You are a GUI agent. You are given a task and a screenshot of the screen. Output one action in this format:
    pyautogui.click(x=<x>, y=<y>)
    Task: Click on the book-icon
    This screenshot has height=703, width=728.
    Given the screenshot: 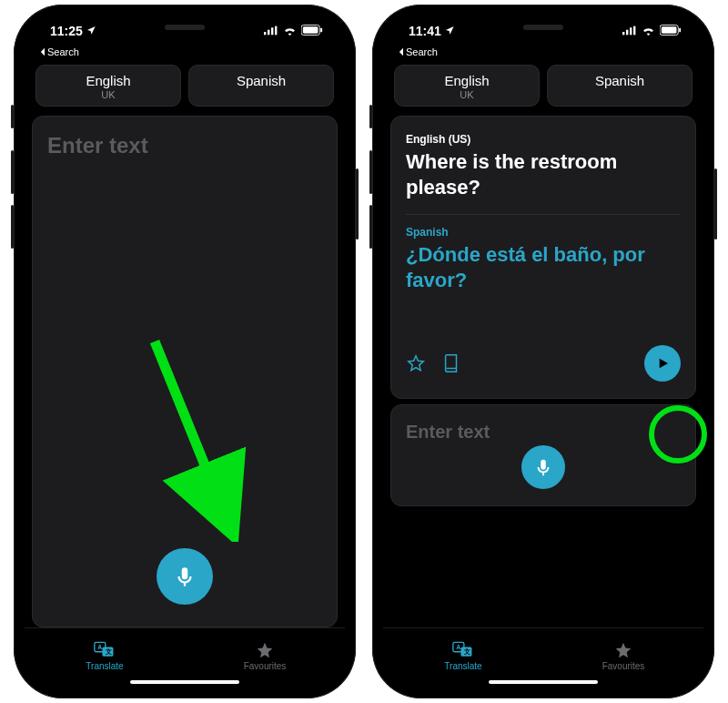 What is the action you would take?
    pyautogui.click(x=451, y=363)
    